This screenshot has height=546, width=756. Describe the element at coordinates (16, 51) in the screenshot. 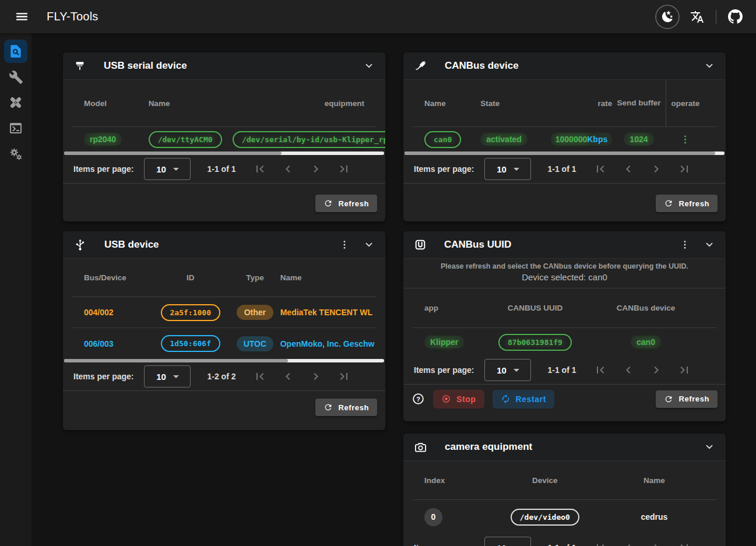

I see `sidebar-item-device-query` at that location.